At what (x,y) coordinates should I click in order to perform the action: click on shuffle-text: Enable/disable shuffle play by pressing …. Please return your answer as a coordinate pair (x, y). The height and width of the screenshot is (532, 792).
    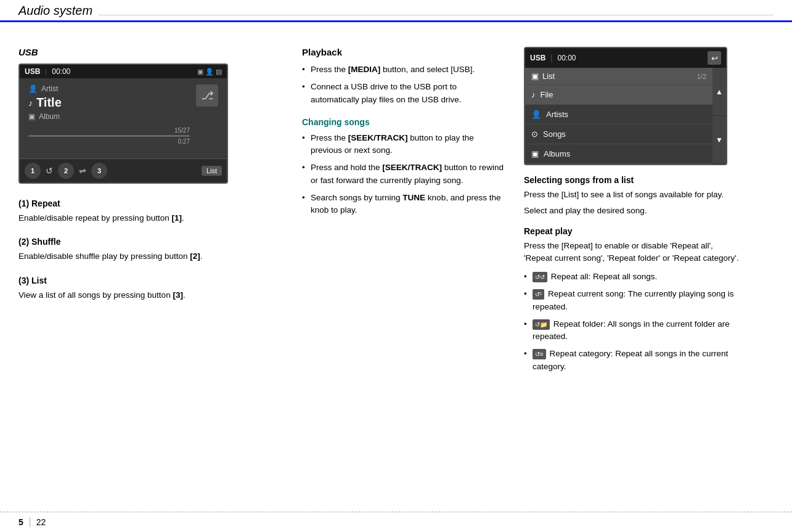
    Looking at the image, I should click on (148, 256).